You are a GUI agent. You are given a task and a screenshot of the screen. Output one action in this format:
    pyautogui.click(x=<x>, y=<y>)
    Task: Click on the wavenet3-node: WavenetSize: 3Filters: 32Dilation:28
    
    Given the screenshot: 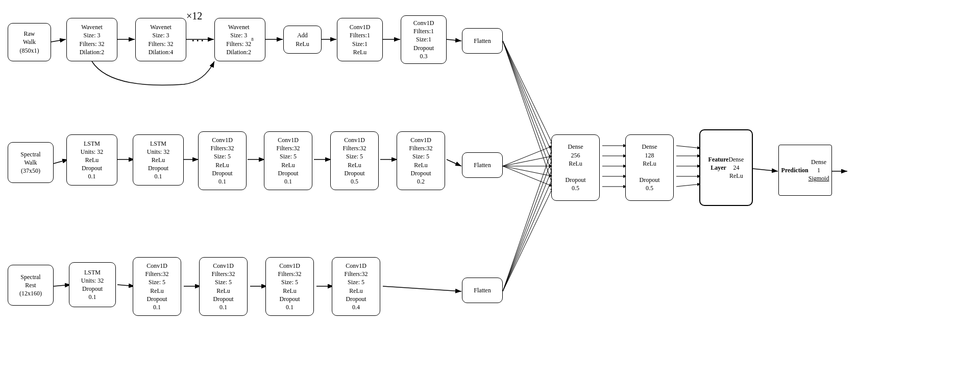 What is the action you would take?
    pyautogui.click(x=240, y=40)
    